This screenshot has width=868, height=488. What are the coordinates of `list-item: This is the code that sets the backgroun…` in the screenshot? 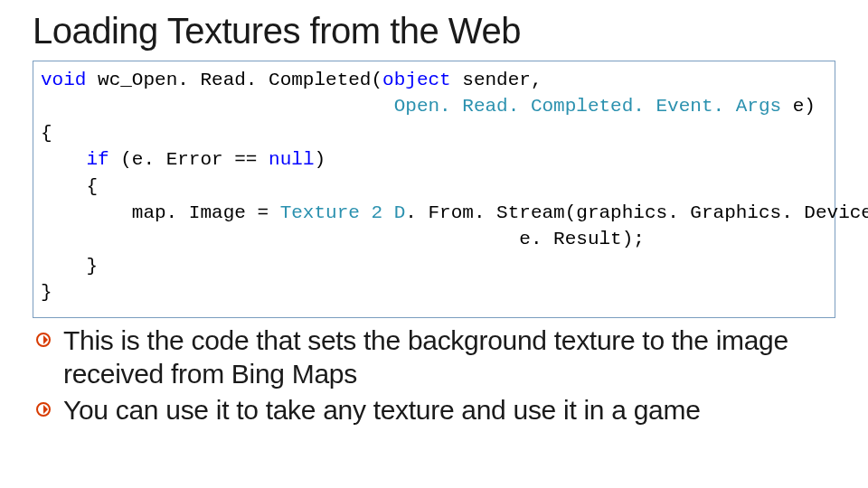 It's located at (434, 358).